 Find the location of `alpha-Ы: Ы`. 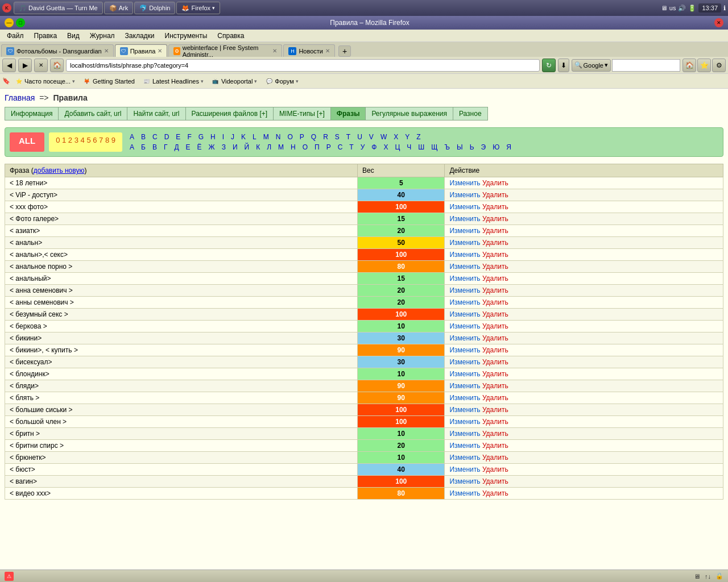

alpha-Ы: Ы is located at coordinates (460, 147).